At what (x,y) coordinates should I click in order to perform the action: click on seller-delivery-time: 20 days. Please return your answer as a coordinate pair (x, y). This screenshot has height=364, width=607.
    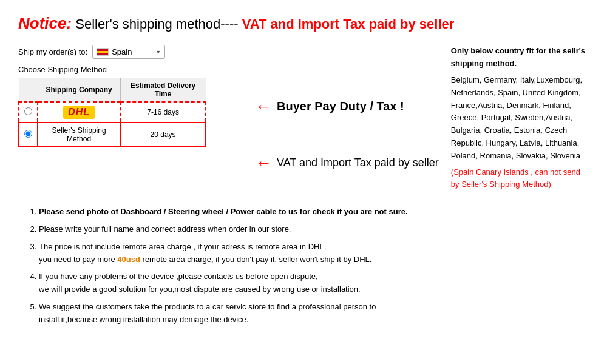
    Looking at the image, I should click on (163, 135).